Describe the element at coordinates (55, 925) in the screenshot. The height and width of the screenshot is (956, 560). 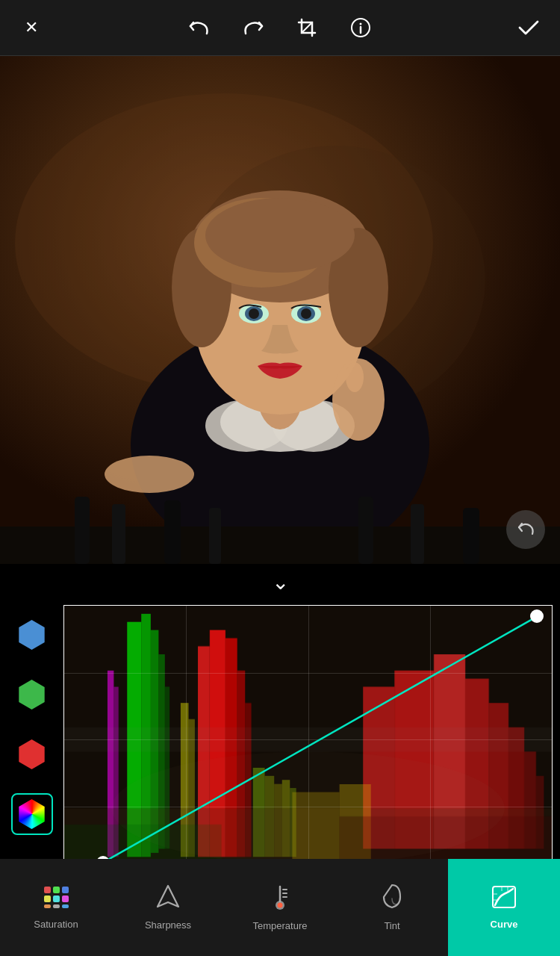
I see `saturation-label: Saturation` at that location.